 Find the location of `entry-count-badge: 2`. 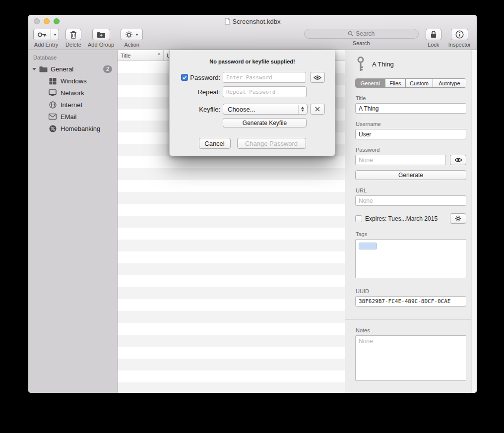

entry-count-badge: 2 is located at coordinates (108, 69).